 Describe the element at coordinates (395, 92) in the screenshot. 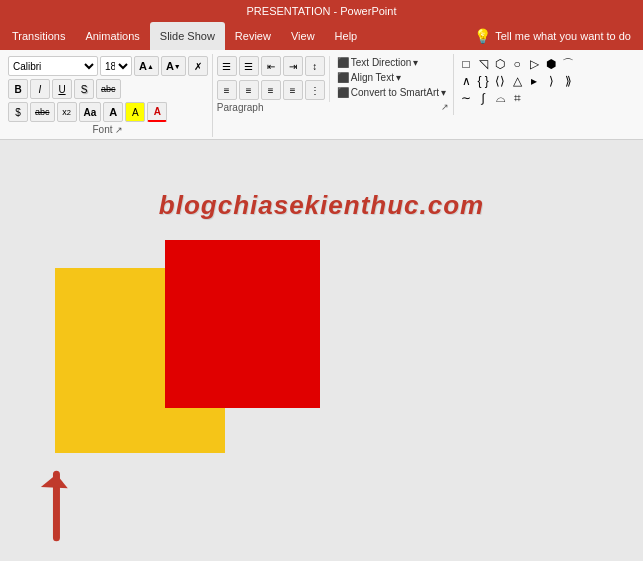

I see `smartart-label: Convert to SmartArt` at that location.